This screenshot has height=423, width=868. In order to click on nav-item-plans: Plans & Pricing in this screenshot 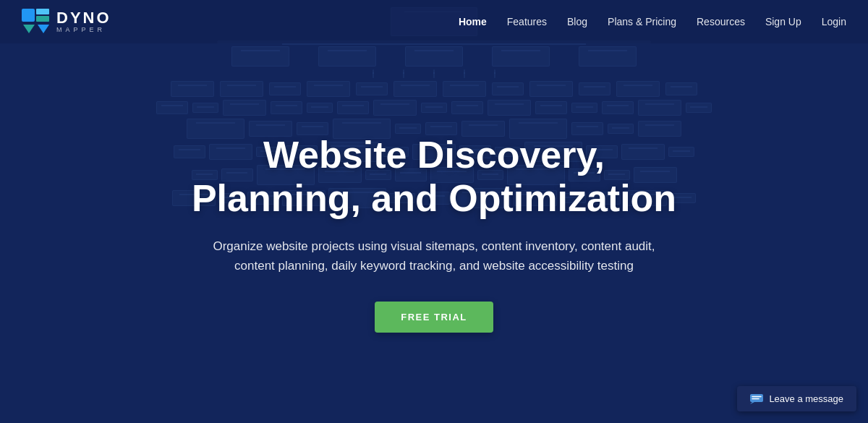, I will do `click(642, 22)`.